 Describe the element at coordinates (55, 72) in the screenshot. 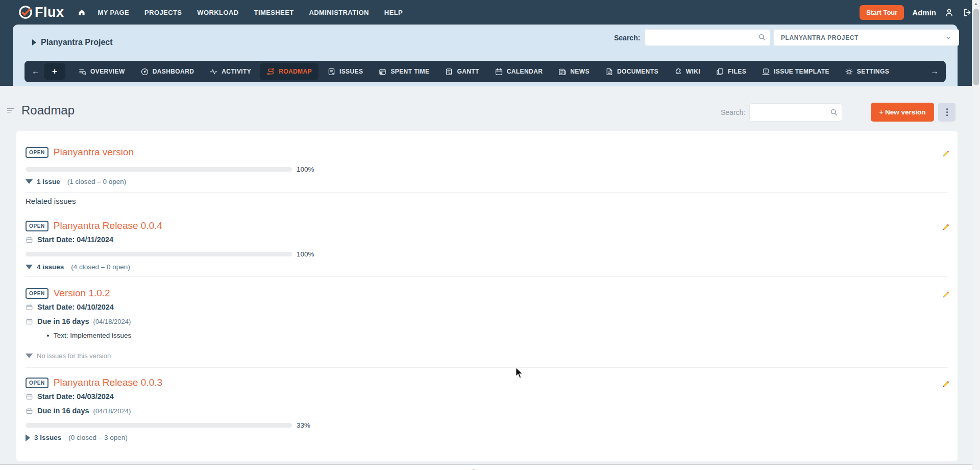

I see `add-tab-button: +` at that location.